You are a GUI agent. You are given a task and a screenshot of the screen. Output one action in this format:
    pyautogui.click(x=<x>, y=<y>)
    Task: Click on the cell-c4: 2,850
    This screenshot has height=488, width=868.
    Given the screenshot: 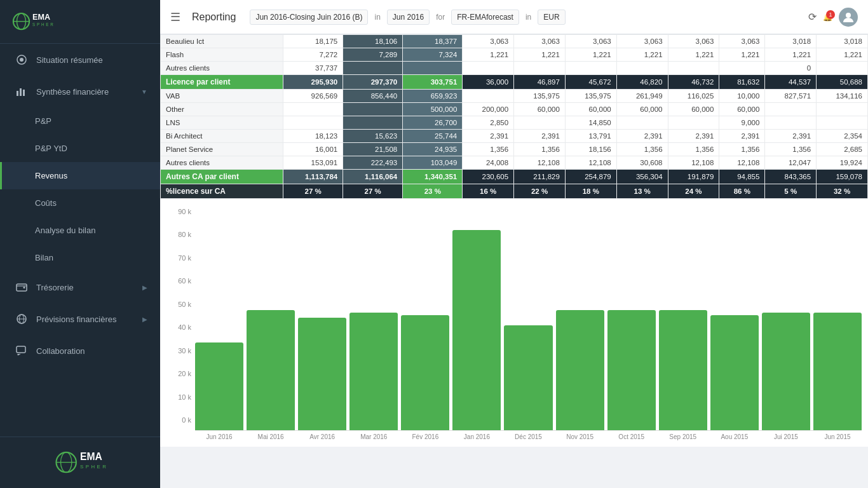 What is the action you would take?
    pyautogui.click(x=488, y=123)
    